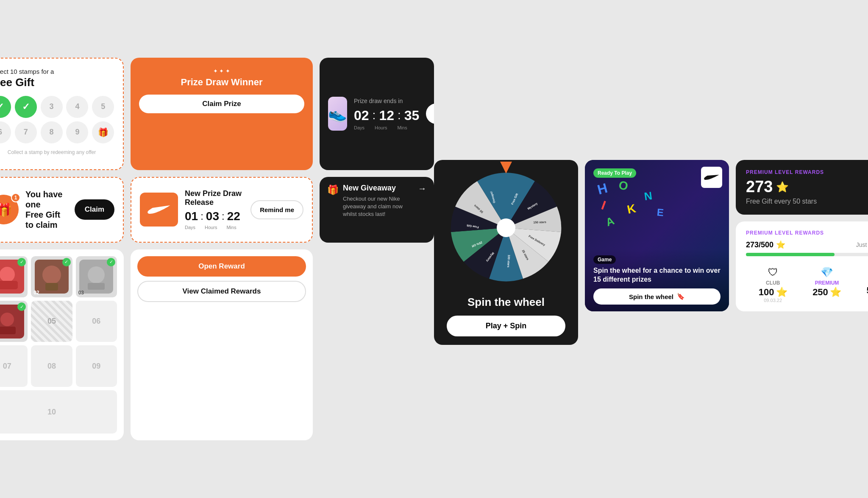 The height and width of the screenshot is (498, 868). I want to click on claim-button: Claim, so click(95, 210).